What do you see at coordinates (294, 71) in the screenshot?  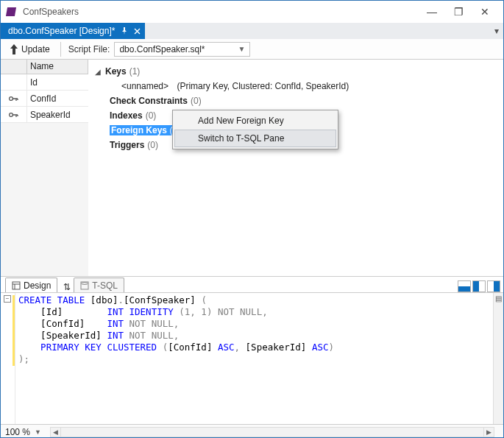 I see `tree-node-keys: ◢ Keys (1)` at bounding box center [294, 71].